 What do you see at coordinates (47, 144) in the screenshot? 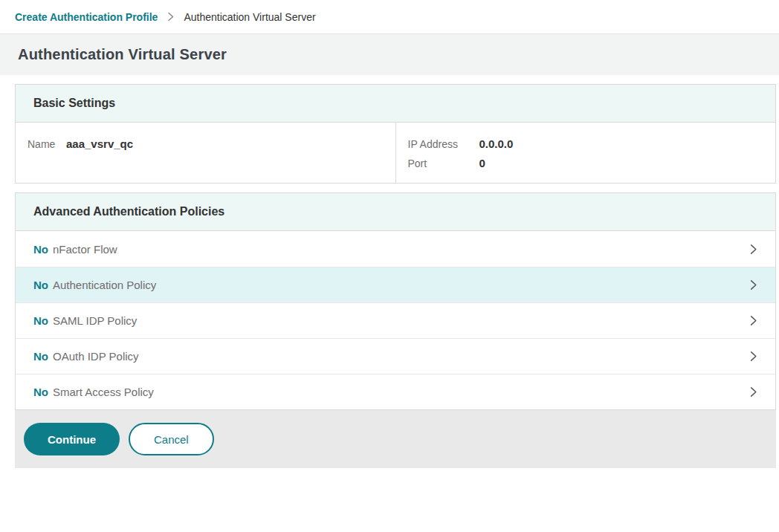
I see `name-label: Name` at bounding box center [47, 144].